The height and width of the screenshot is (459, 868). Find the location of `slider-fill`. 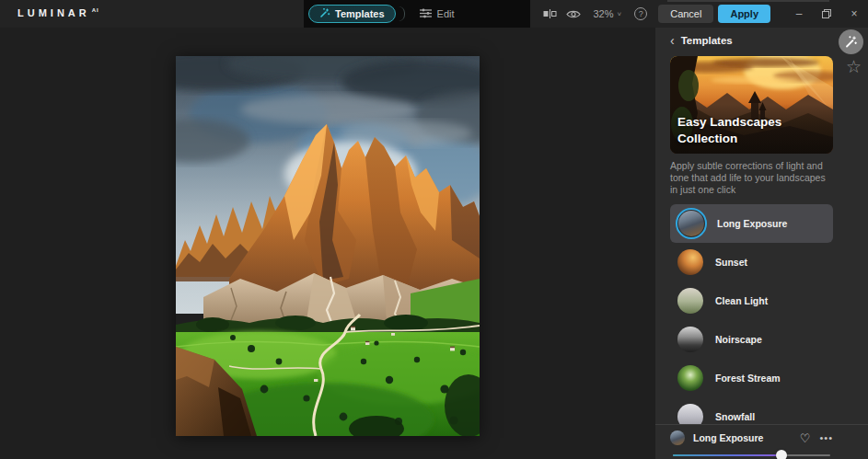

slider-fill is located at coordinates (727, 455).